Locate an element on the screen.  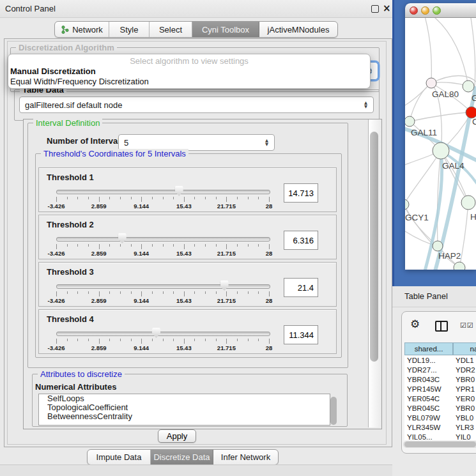
slider-tick-label: 28 is located at coordinates (270, 206).